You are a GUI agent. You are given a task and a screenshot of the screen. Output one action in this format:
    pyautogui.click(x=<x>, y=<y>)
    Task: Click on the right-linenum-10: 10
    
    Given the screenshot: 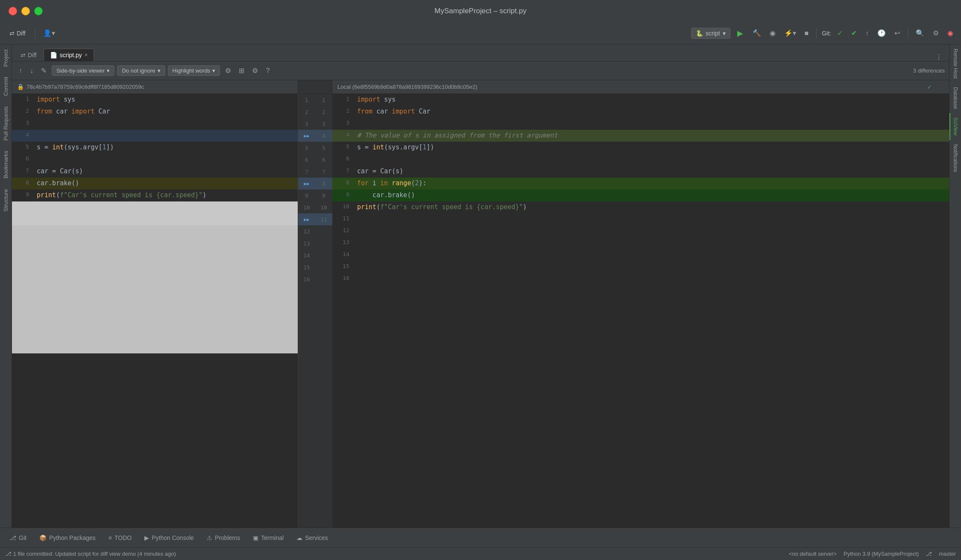 What is the action you would take?
    pyautogui.click(x=343, y=207)
    